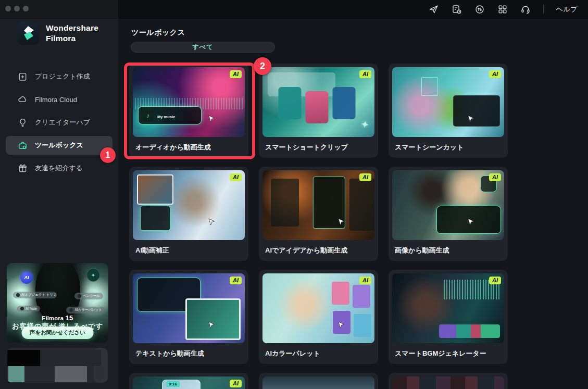 The height and width of the screenshot is (389, 588). I want to click on tool-card-thumbnail: AI9:16, so click(189, 383).